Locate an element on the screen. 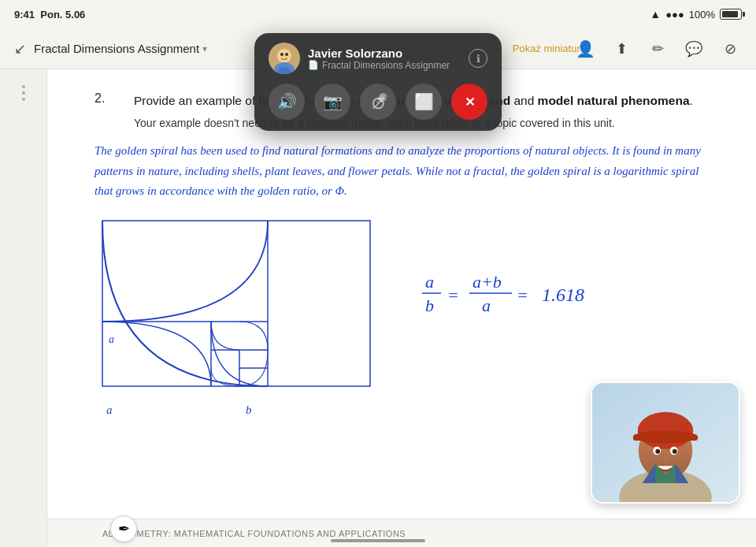 This screenshot has width=756, height=547. bold-text-2: model natural phenomena is located at coordinates (614, 101).